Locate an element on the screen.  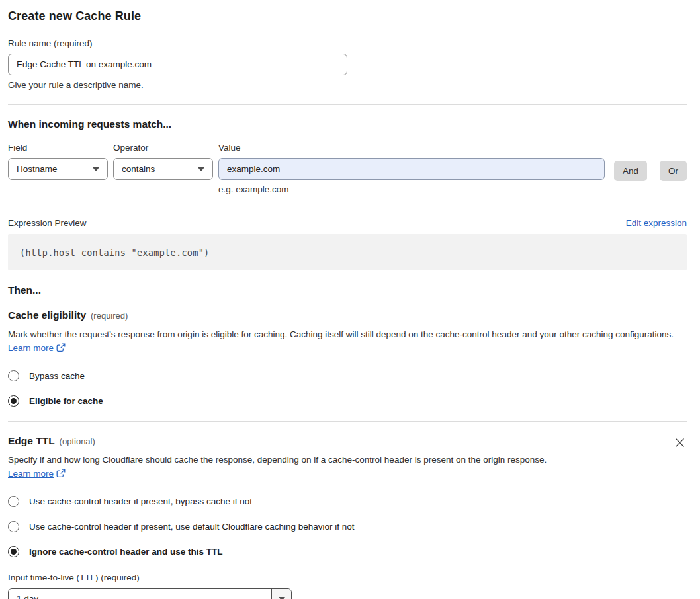
expression-header: Expression Preview Edit expression is located at coordinates (347, 223).